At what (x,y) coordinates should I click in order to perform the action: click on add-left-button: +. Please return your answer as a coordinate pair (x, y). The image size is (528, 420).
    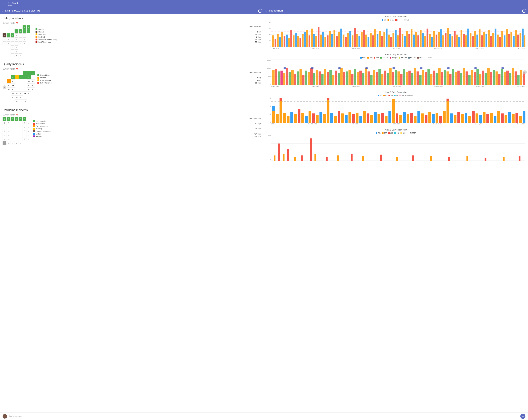
    Looking at the image, I should click on (260, 11).